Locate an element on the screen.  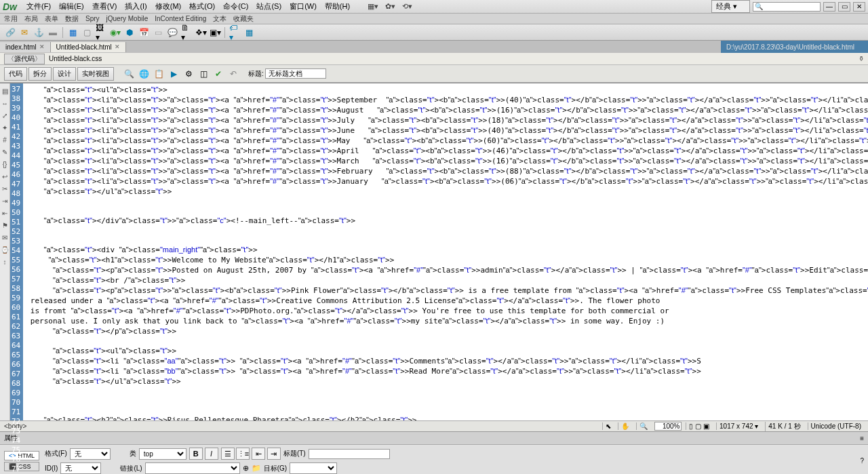
italic-button: I is located at coordinates (212, 454).